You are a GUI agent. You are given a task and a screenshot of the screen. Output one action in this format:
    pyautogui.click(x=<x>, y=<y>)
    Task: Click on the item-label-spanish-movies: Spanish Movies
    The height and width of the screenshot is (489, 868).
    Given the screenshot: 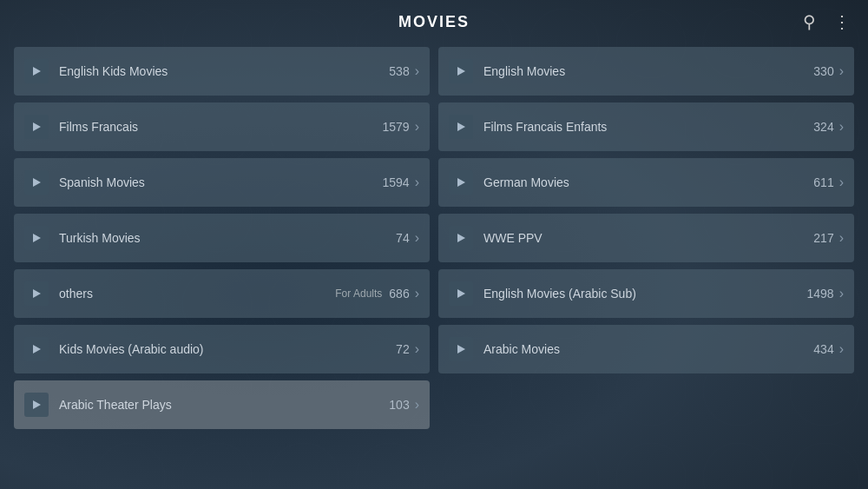 What is the action you would take?
    pyautogui.click(x=220, y=182)
    